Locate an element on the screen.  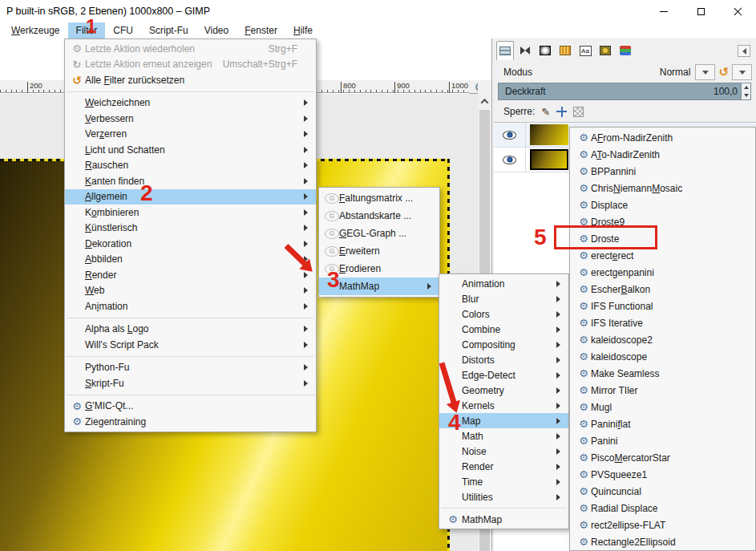
menu-item-web: Web is located at coordinates (191, 291).